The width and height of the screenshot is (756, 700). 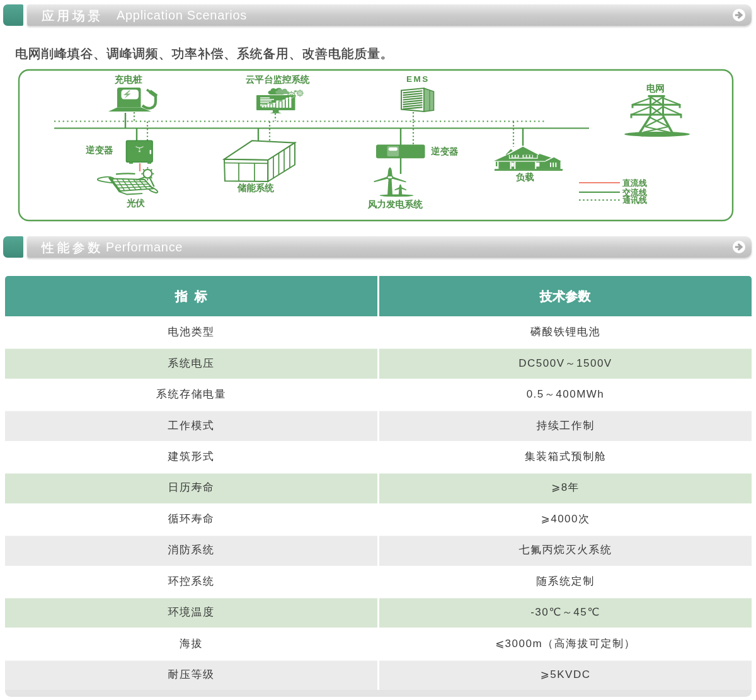 What do you see at coordinates (129, 79) in the screenshot?
I see `svg-text: 充电桩` at bounding box center [129, 79].